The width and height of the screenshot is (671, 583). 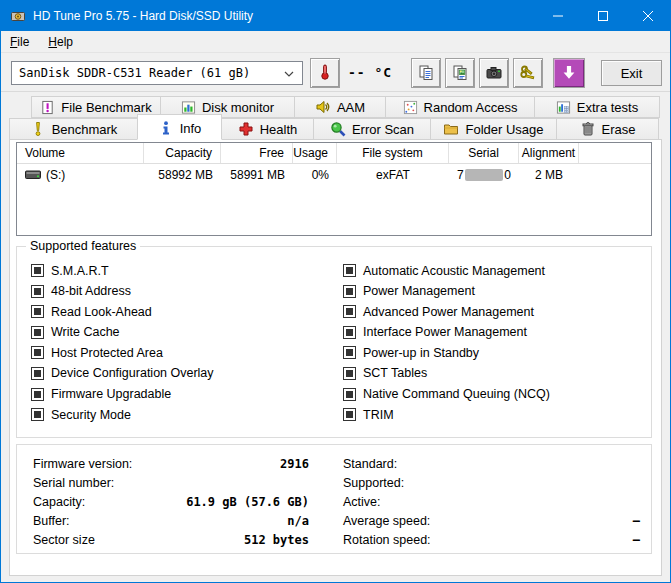 I want to click on feature-label: Interface Power Management, so click(x=445, y=332).